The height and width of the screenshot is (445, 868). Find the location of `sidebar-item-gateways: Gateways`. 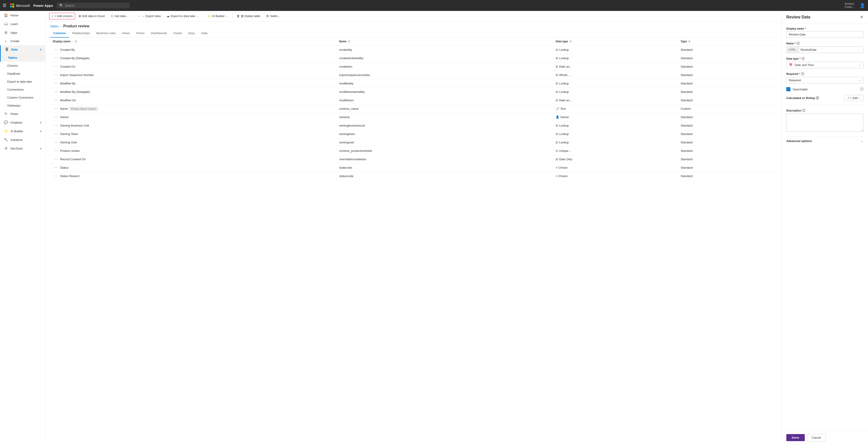

sidebar-item-gateways: Gateways is located at coordinates (23, 106).